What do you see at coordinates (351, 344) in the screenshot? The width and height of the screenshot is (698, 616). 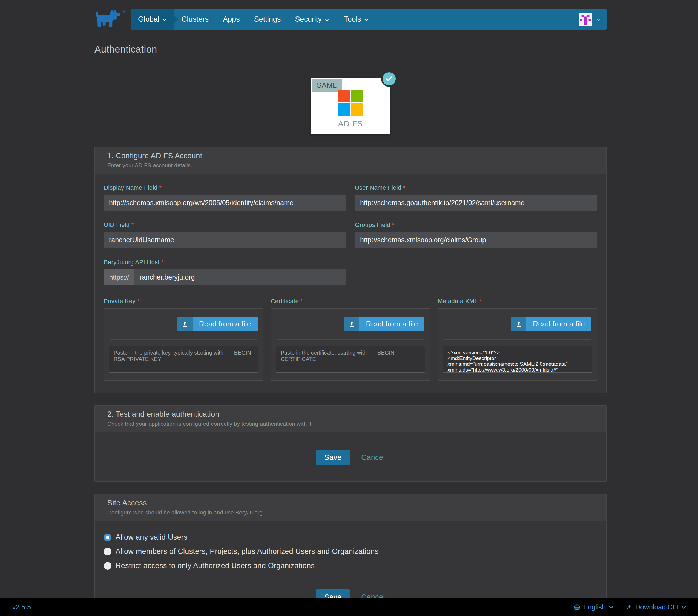 I see `certificate-box: Read from a file` at bounding box center [351, 344].